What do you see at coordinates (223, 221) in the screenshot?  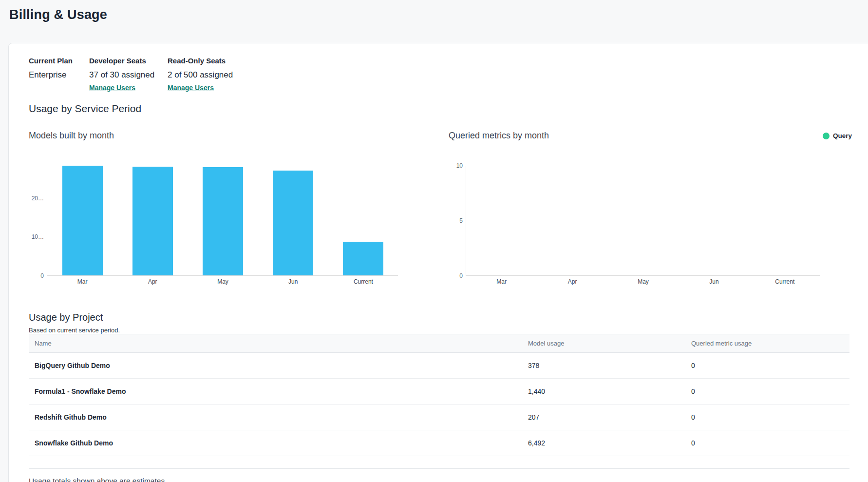 I see `bar-may` at bounding box center [223, 221].